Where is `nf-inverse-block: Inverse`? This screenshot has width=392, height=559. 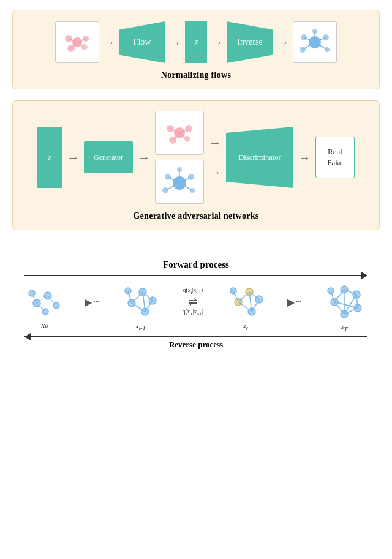 nf-inverse-block: Inverse is located at coordinates (250, 42).